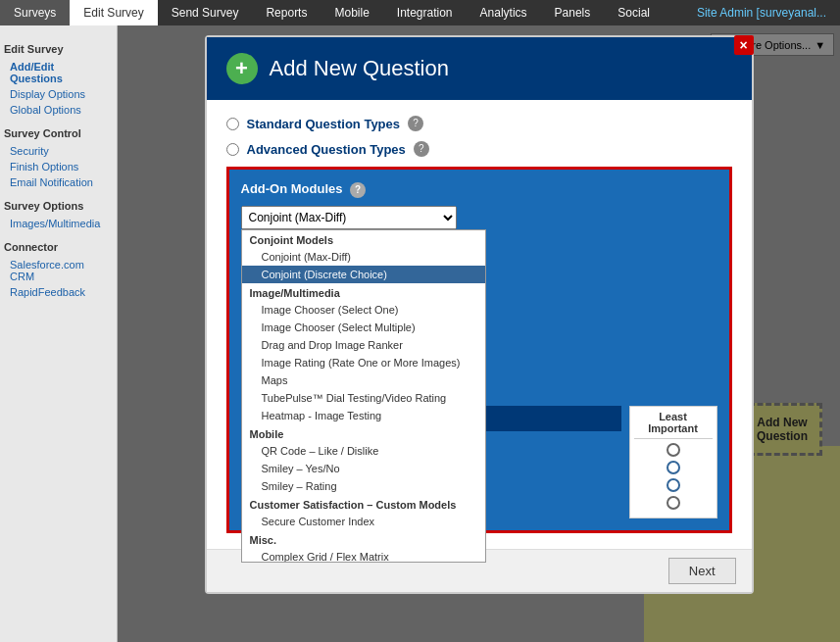 The width and height of the screenshot is (840, 642). Describe the element at coordinates (364, 504) in the screenshot. I see `customer-group: Customer Satisfaction – Custom Models` at that location.